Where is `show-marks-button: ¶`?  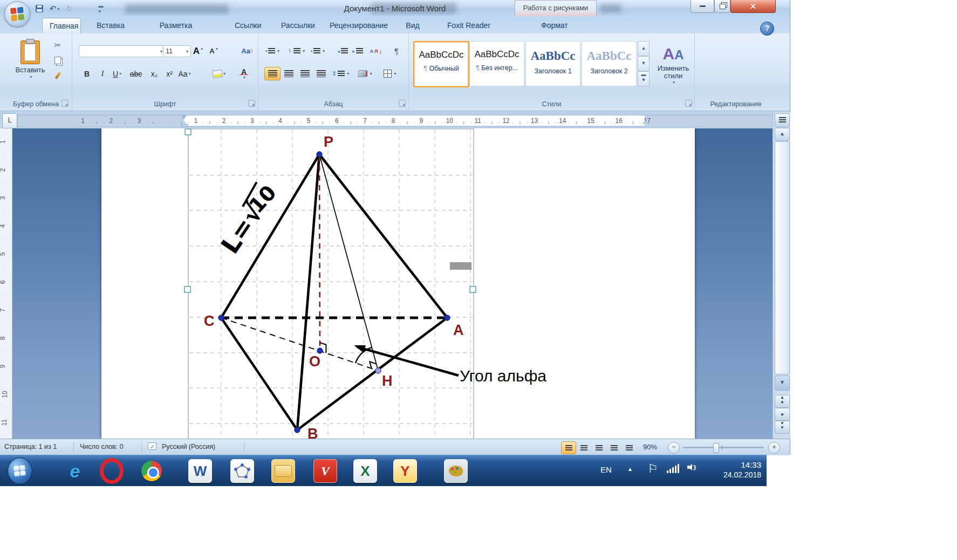 show-marks-button: ¶ is located at coordinates (397, 51).